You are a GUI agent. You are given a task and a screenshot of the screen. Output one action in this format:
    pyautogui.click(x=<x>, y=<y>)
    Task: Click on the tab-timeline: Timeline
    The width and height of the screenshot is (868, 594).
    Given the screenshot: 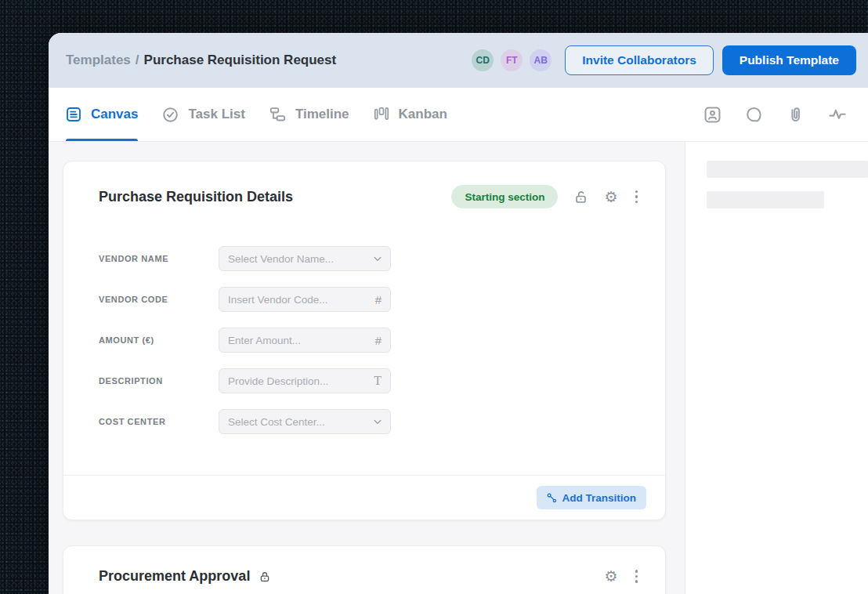 What is the action you would take?
    pyautogui.click(x=309, y=114)
    